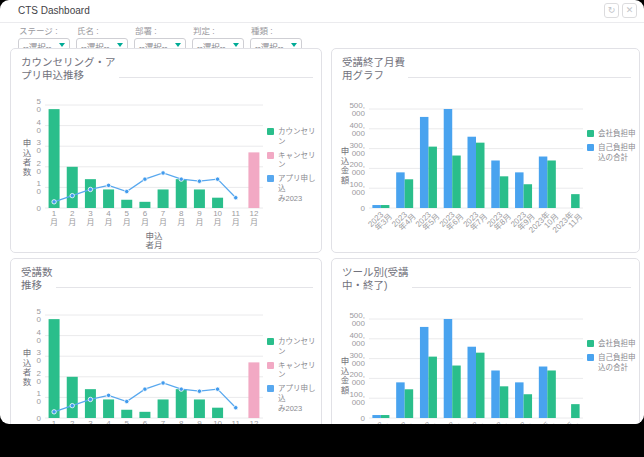  What do you see at coordinates (428, 221) in the screenshot?
I see `svg-text: 2023年5月` at bounding box center [428, 221].